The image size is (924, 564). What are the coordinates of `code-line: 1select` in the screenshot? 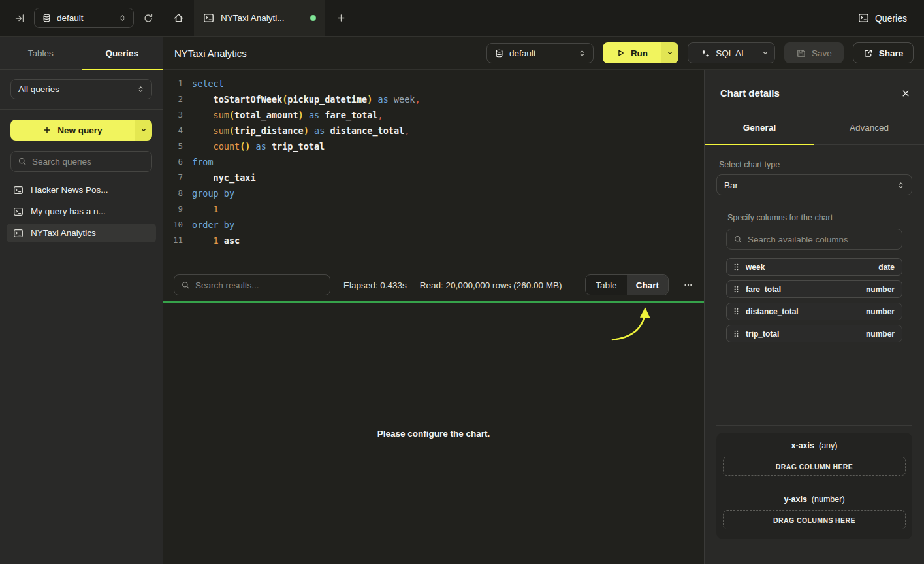 It's located at (434, 84).